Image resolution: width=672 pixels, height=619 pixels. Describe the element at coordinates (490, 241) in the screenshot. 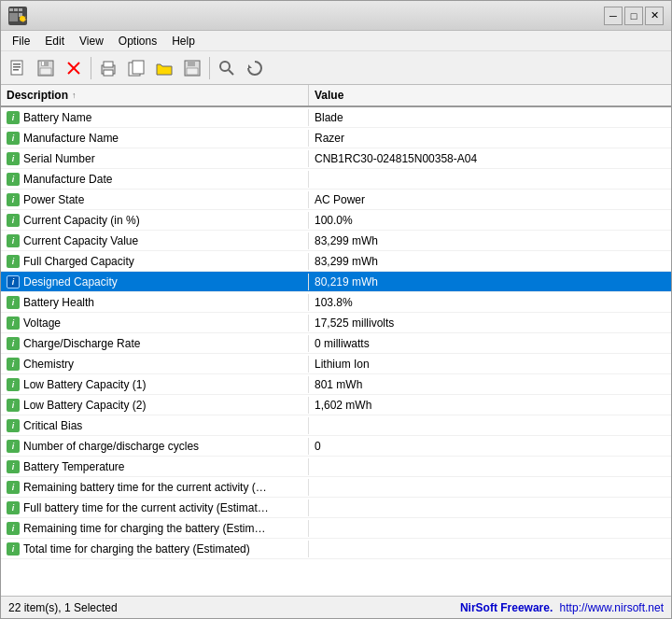

I see `row-value: 83,299 mWh` at that location.